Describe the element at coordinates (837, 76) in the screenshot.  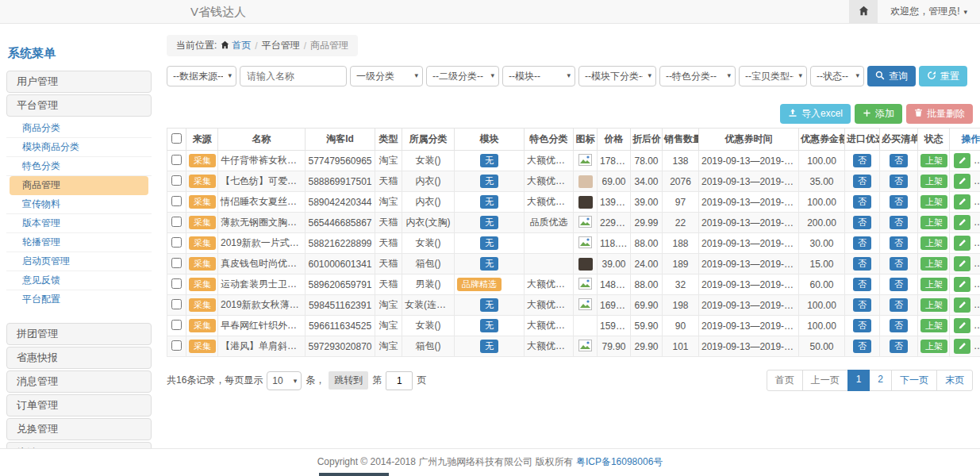
I see `status-select: --状态--` at that location.